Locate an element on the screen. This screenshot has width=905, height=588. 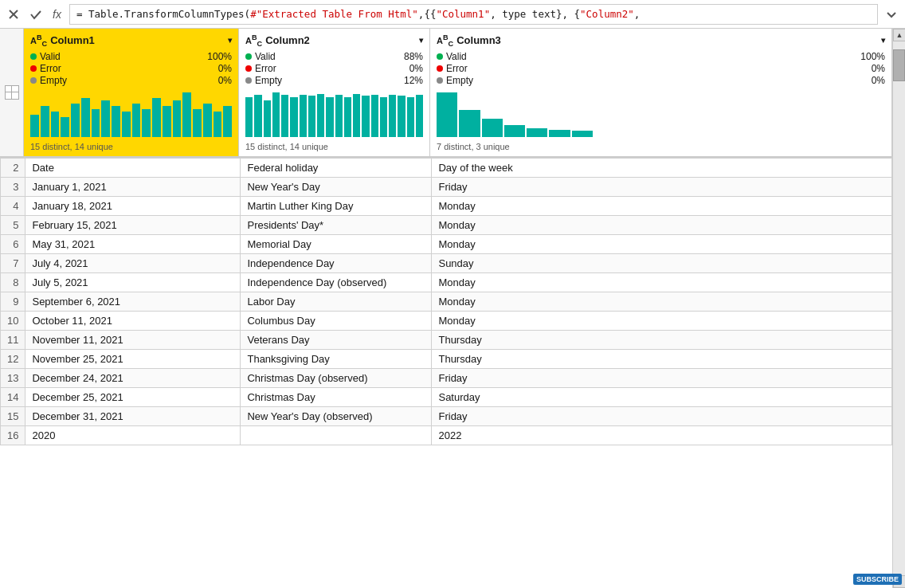
row-number: 13 is located at coordinates (13, 378).